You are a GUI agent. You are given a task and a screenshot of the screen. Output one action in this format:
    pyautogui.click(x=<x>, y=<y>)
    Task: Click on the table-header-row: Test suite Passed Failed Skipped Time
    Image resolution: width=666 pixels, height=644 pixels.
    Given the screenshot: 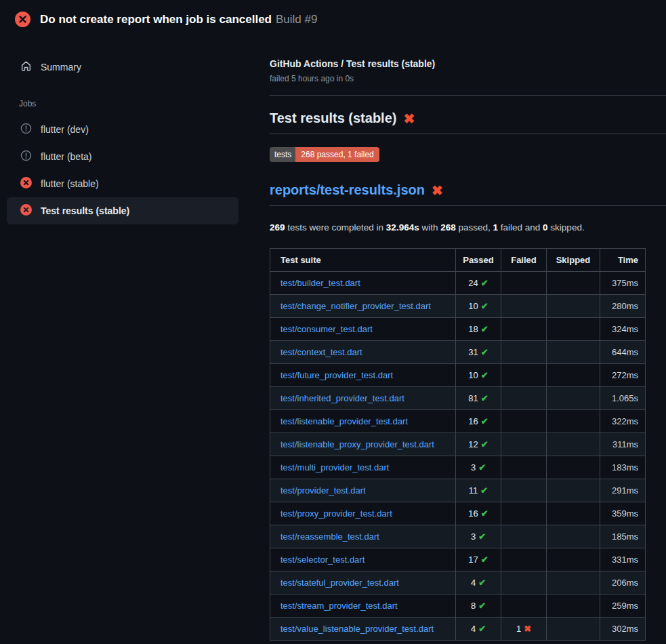 What is the action you would take?
    pyautogui.click(x=458, y=260)
    